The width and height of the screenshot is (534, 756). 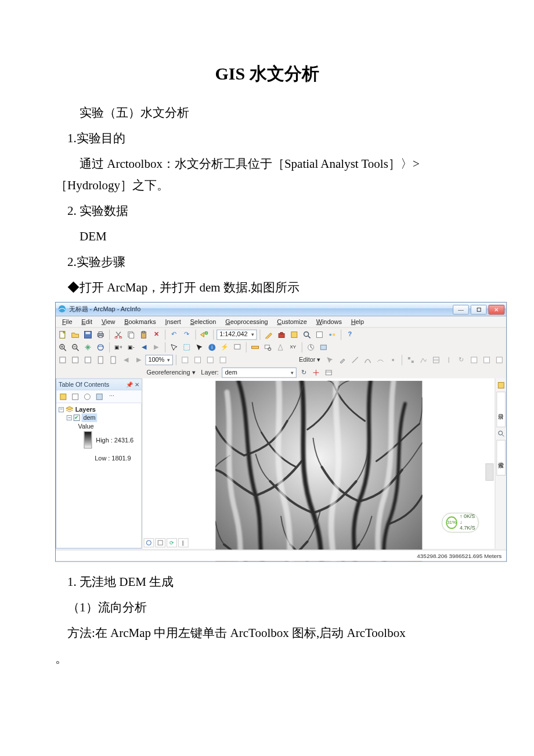 What do you see at coordinates (311, 348) in the screenshot?
I see `time-slider-button` at bounding box center [311, 348].